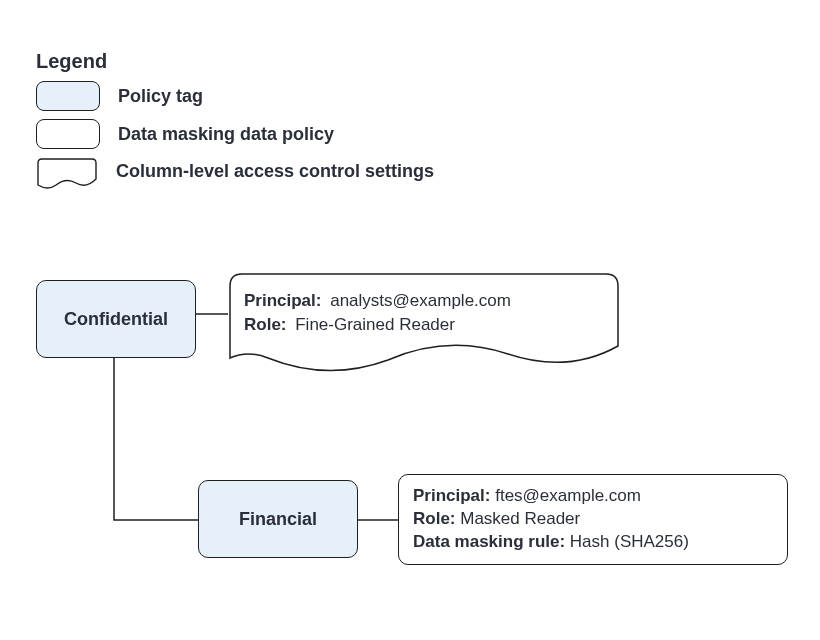 Image resolution: width=820 pixels, height=640 pixels. What do you see at coordinates (568, 496) in the screenshot?
I see `kv-value: ftes@example.com` at bounding box center [568, 496].